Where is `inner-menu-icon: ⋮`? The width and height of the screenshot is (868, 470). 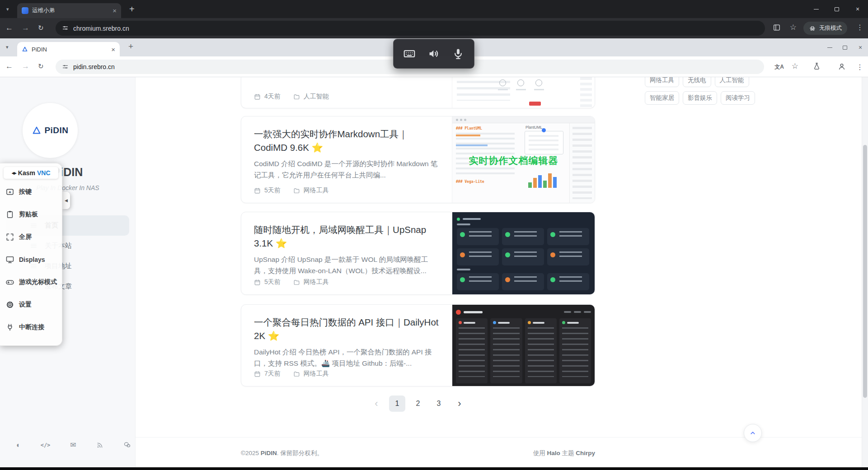
inner-menu-icon: ⋮ is located at coordinates (860, 67).